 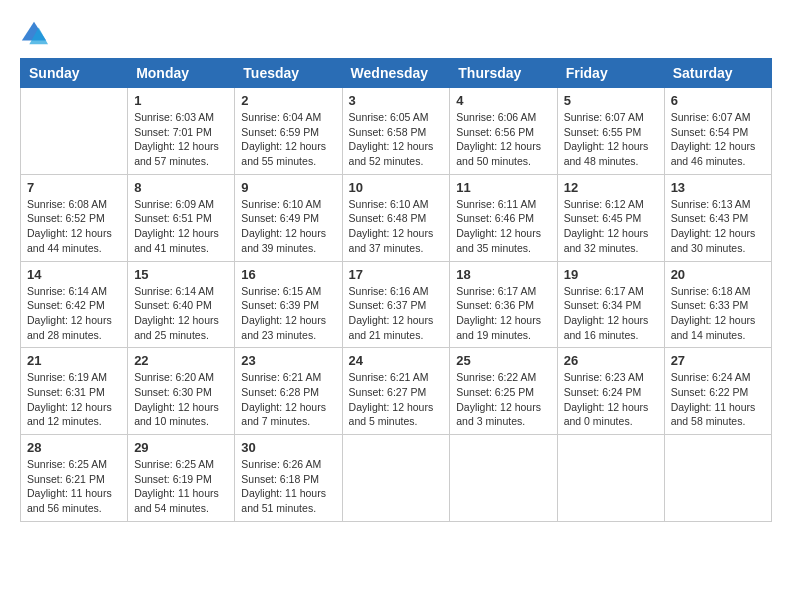 I want to click on calendar-cell: 14Sunrise: 6:14 AM Sunset: 6:42 PM Dayli…, so click(x=74, y=304).